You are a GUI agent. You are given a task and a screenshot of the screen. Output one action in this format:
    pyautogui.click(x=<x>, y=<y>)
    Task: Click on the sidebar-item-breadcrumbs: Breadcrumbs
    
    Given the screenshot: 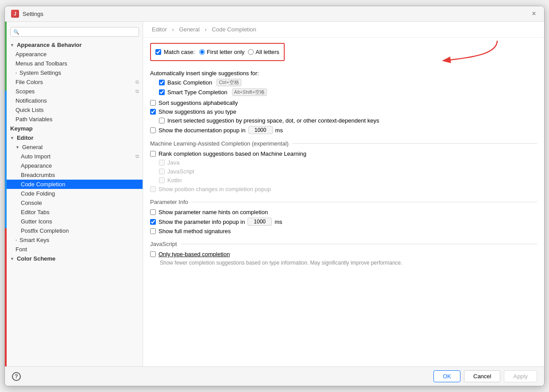 What is the action you would take?
    pyautogui.click(x=74, y=175)
    